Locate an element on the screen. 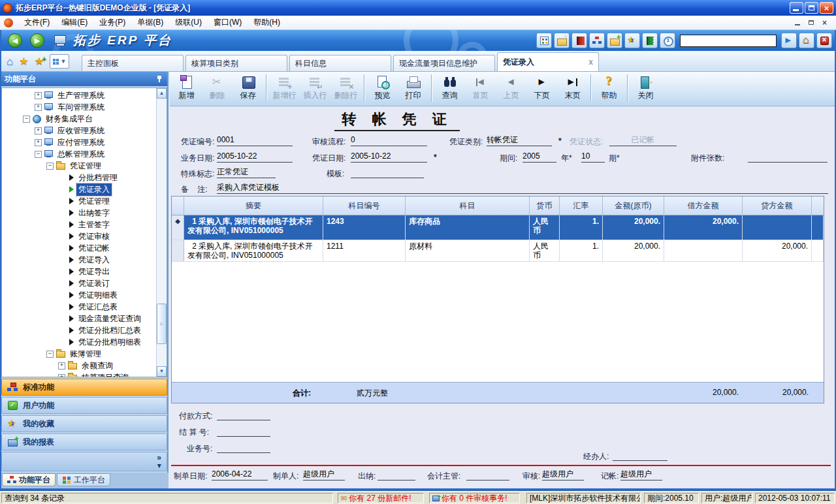  scroll-thumb: ≡ is located at coordinates (162, 324).